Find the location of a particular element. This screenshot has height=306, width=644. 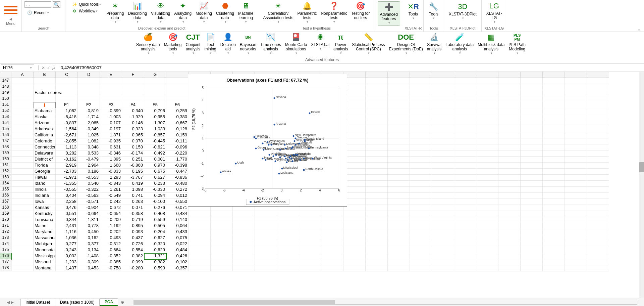

formula-controls: ⎮ ✕ ✓ fx is located at coordinates (46, 68).